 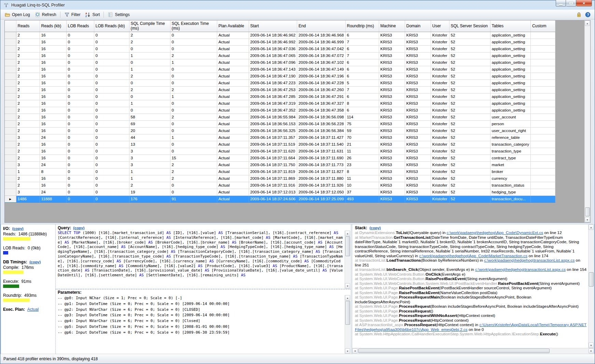 What do you see at coordinates (362, 158) in the screenshot?
I see `cell: 26` at bounding box center [362, 158].